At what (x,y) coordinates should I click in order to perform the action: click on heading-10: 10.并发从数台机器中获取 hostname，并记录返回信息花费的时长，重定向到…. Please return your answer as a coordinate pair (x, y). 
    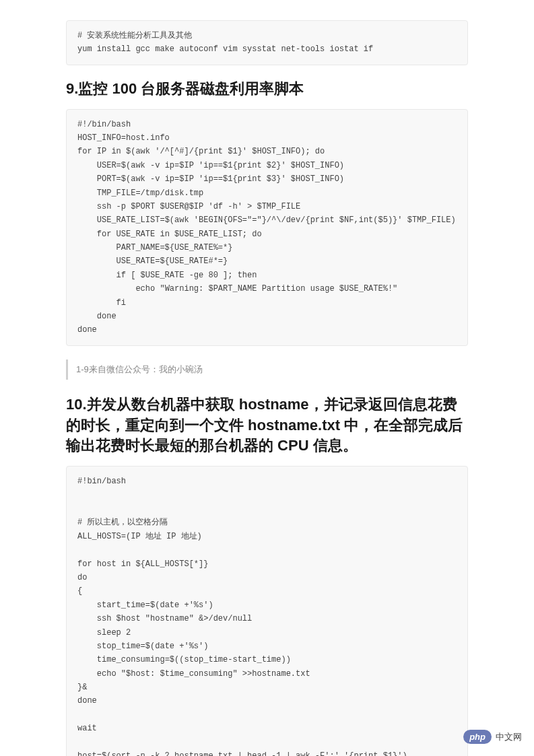
    Looking at the image, I should click on (267, 425).